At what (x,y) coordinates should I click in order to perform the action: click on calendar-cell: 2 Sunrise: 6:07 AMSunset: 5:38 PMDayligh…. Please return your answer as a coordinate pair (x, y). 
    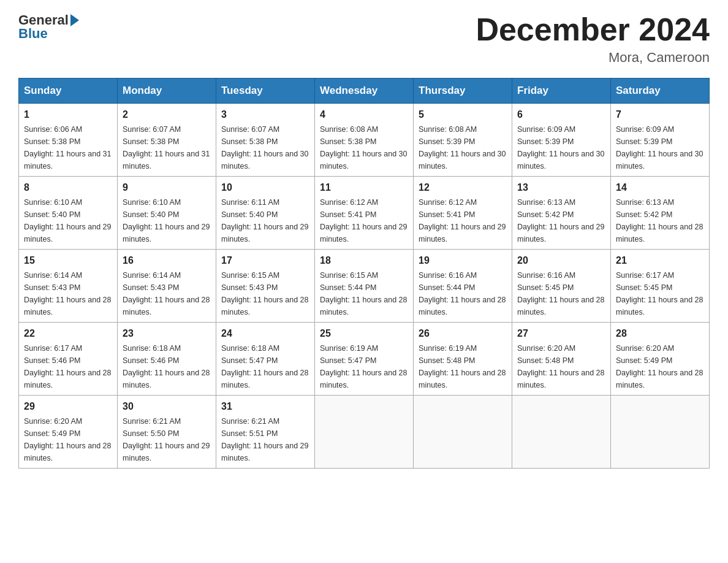
    Looking at the image, I should click on (167, 140).